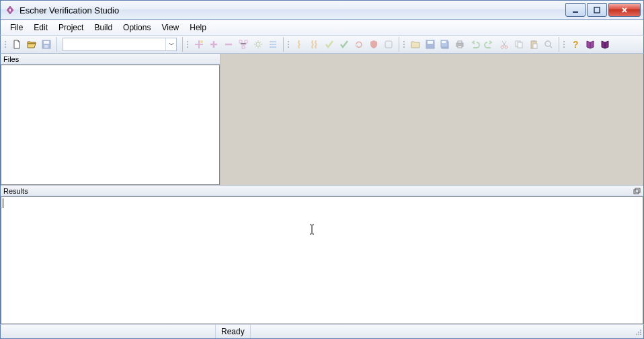  I want to click on minimize-button, so click(575, 10).